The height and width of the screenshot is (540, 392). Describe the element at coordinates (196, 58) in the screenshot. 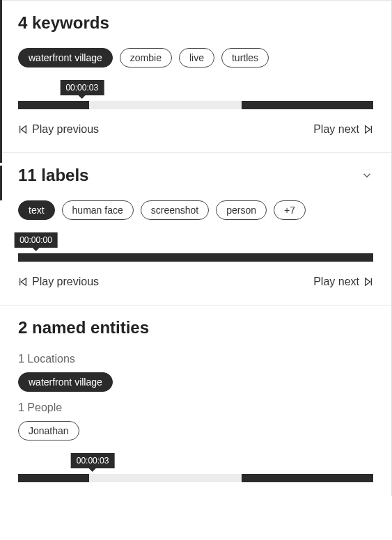

I see `keywords-chips: waterfront villagezombieliveturtles` at that location.